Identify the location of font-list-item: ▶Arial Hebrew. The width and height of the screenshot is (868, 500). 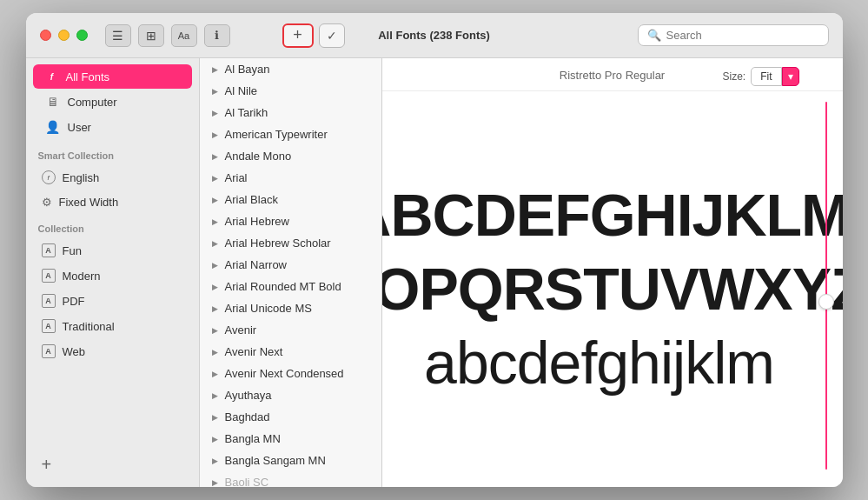
(290, 221).